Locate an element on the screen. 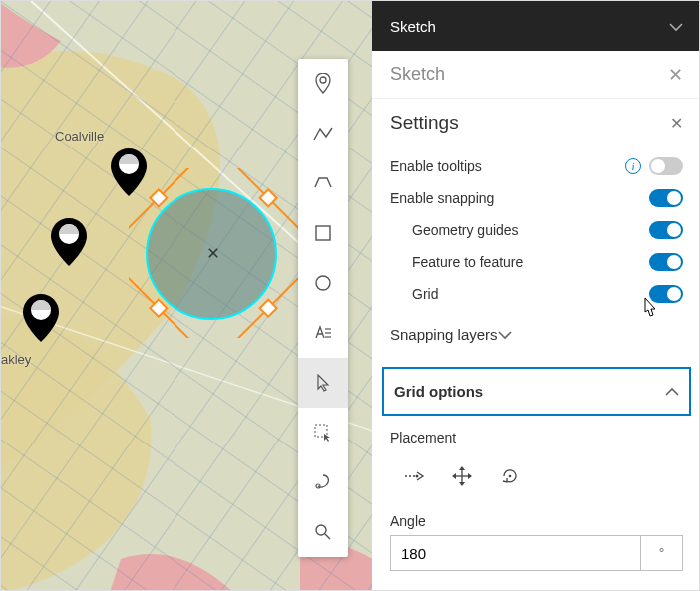  lasso-select-tool is located at coordinates (323, 433).